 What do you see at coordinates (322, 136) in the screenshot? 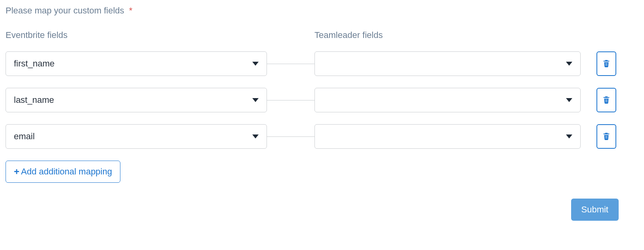
I see `mapping-row: email` at bounding box center [322, 136].